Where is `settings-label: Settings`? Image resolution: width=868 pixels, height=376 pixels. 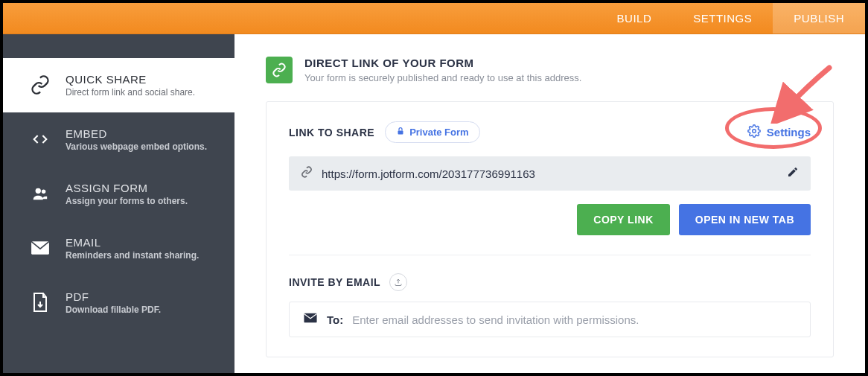
settings-label: Settings is located at coordinates (789, 133).